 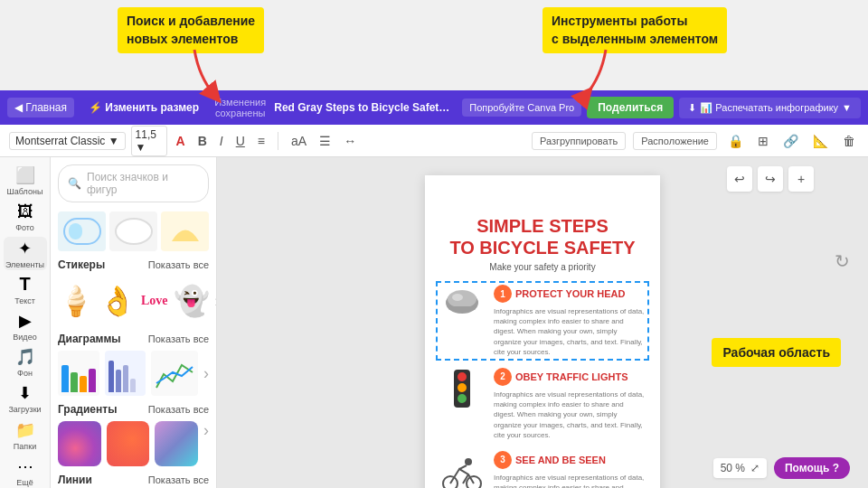 I want to click on expand-icon: ⤢, so click(x=755, y=468).